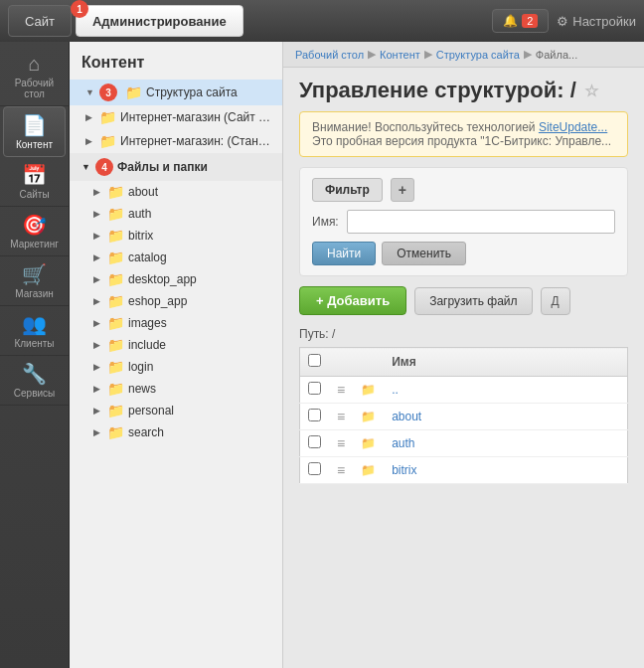 The width and height of the screenshot is (644, 668). Describe the element at coordinates (142, 389) in the screenshot. I see `folder-label-news: news` at that location.